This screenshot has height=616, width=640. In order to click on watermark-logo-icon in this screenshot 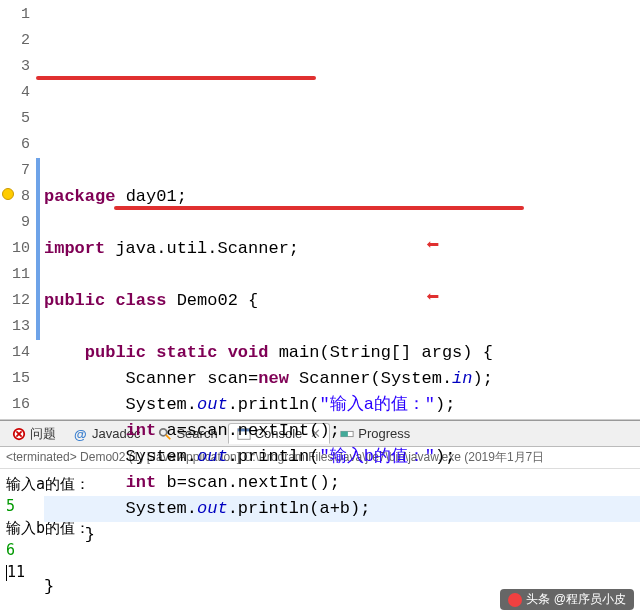, I will do `click(515, 600)`.